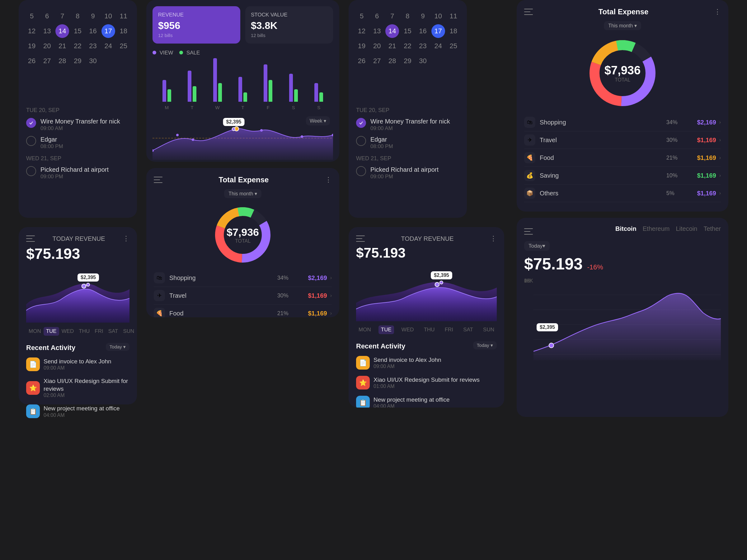  Describe the element at coordinates (386, 330) in the screenshot. I see `day-tab-tue-2: TUE` at that location.